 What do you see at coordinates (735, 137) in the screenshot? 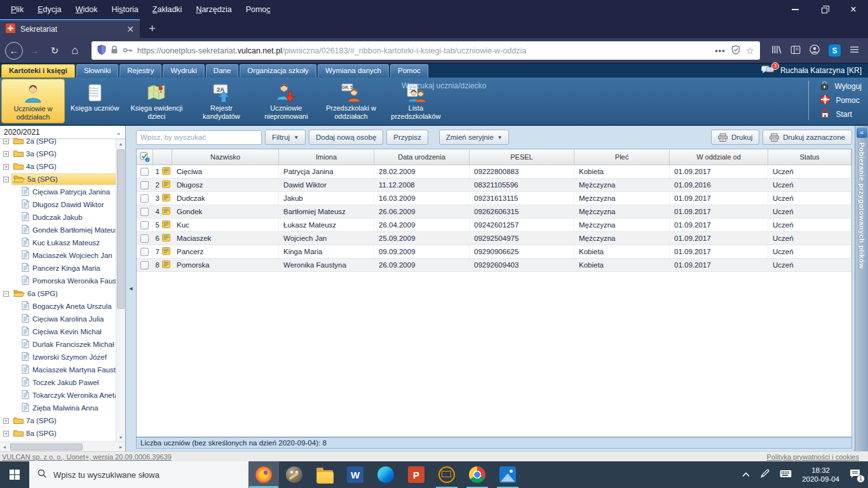
I see `print-button: Drukuj` at bounding box center [735, 137].